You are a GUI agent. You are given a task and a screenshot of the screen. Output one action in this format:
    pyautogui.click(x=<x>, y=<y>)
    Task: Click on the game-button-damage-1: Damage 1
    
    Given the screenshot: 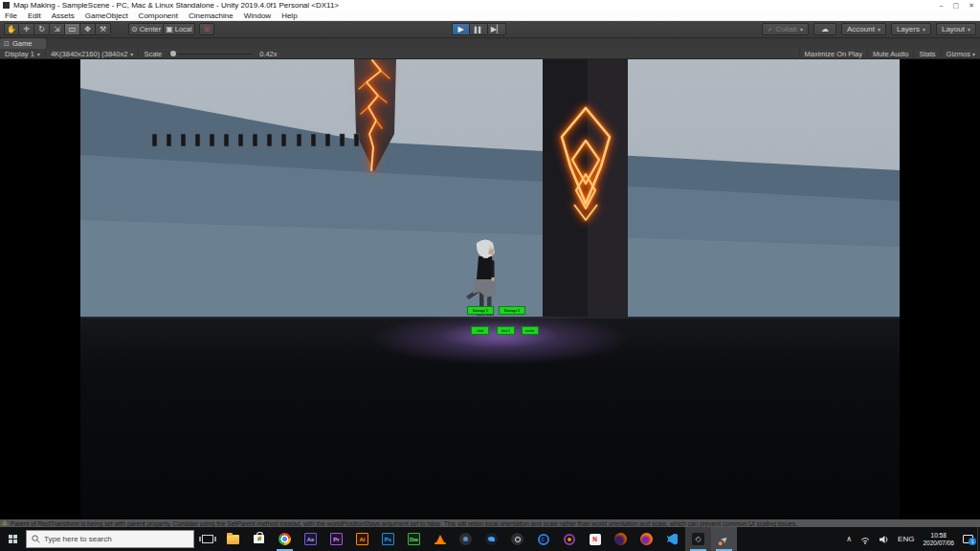 What is the action you would take?
    pyautogui.click(x=480, y=310)
    